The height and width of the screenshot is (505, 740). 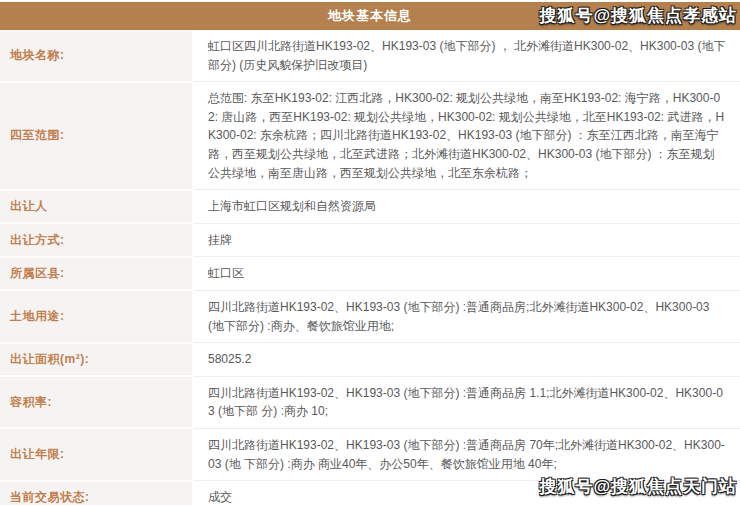 What do you see at coordinates (96, 56) in the screenshot?
I see `row-label: 地块名称:` at bounding box center [96, 56].